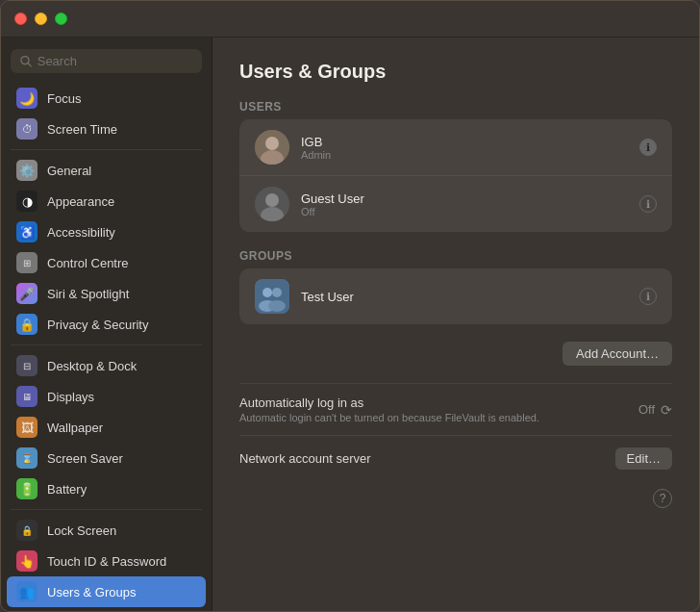  I want to click on sidebar-item-label: Accessibility, so click(81, 233).